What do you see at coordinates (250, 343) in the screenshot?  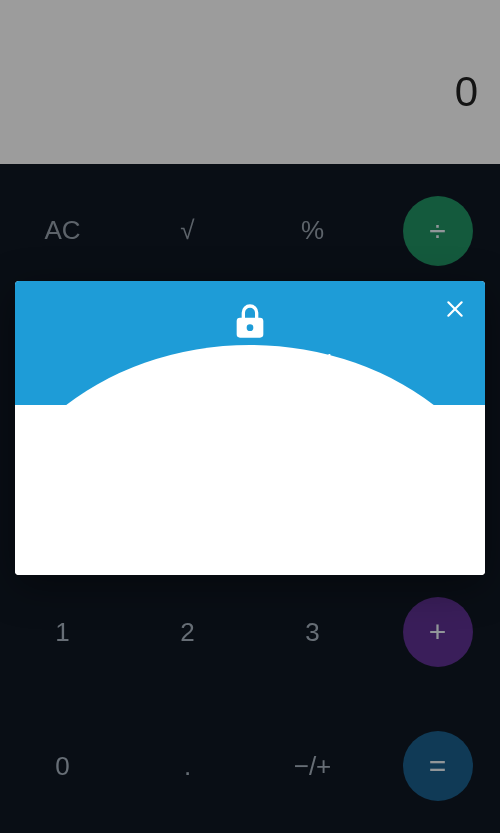 I see `dialog-header: Set App Password` at bounding box center [250, 343].